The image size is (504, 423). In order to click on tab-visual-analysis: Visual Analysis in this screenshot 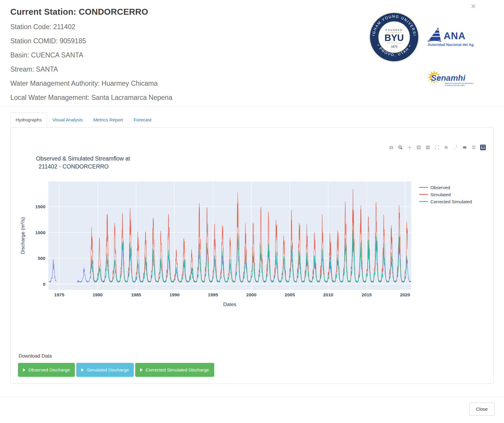, I will do `click(68, 120)`.